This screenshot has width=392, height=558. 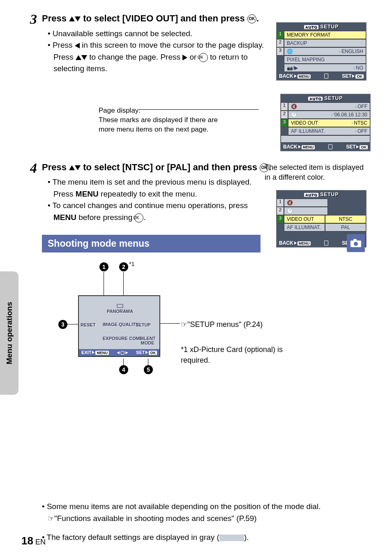 I want to click on step4-title: Press to select [NTSC] or [PAL] and then…, so click(x=157, y=167).